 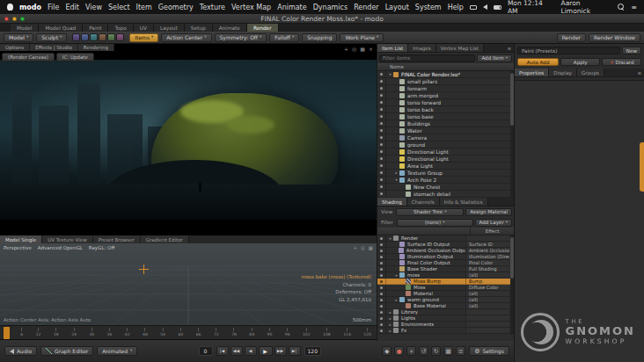 I want to click on app-menu: modo, so click(x=30, y=7).